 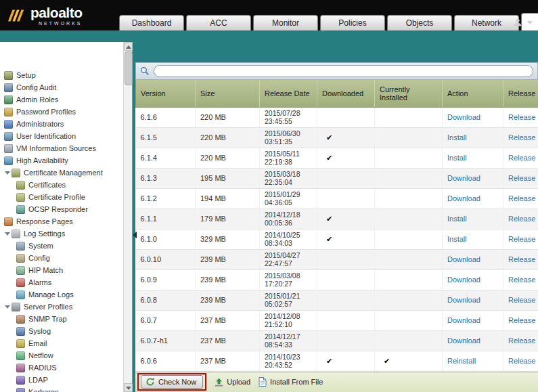 I want to click on collapse-sidebar-arrow-icon, so click(x=135, y=235).